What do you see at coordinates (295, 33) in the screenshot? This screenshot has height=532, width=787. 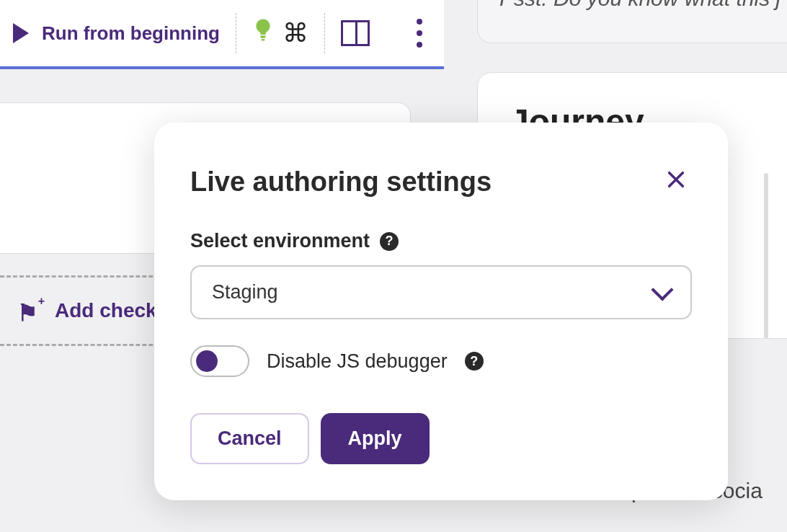 I see `command-icon: ⌘` at bounding box center [295, 33].